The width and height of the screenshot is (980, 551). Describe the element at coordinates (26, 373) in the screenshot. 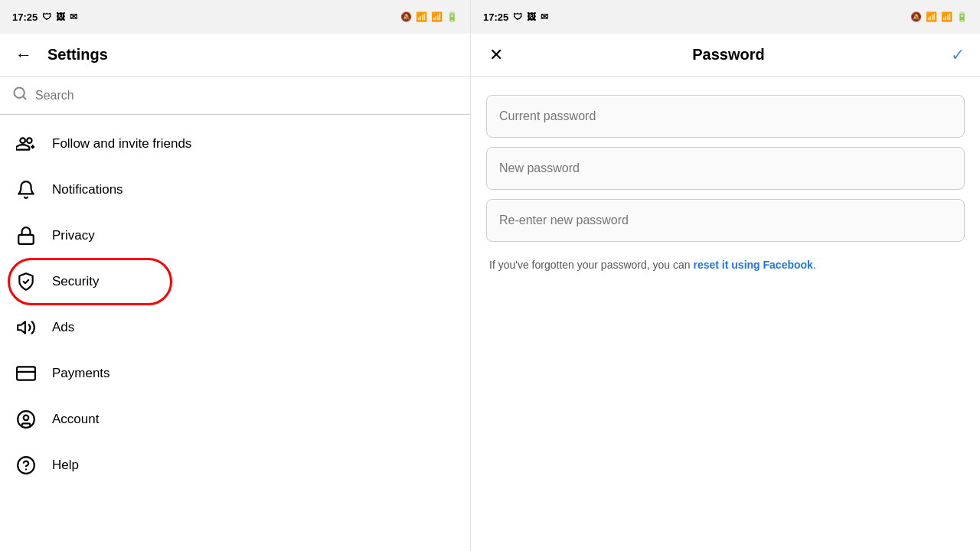

I see `card-icon` at that location.